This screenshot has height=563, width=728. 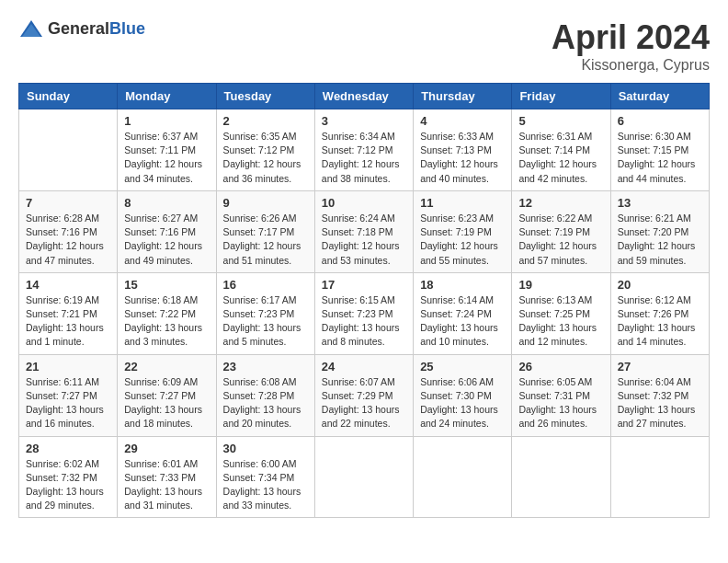 I want to click on calendar-cell: 30Sunrise: 6:00 AM Sunset: 7:34 PM Dayli…, so click(x=265, y=477).